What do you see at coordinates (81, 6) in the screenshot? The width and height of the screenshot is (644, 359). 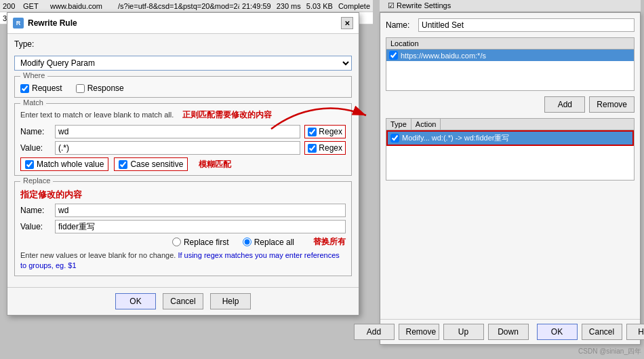 I see `col-host: www.baidu.com` at bounding box center [81, 6].